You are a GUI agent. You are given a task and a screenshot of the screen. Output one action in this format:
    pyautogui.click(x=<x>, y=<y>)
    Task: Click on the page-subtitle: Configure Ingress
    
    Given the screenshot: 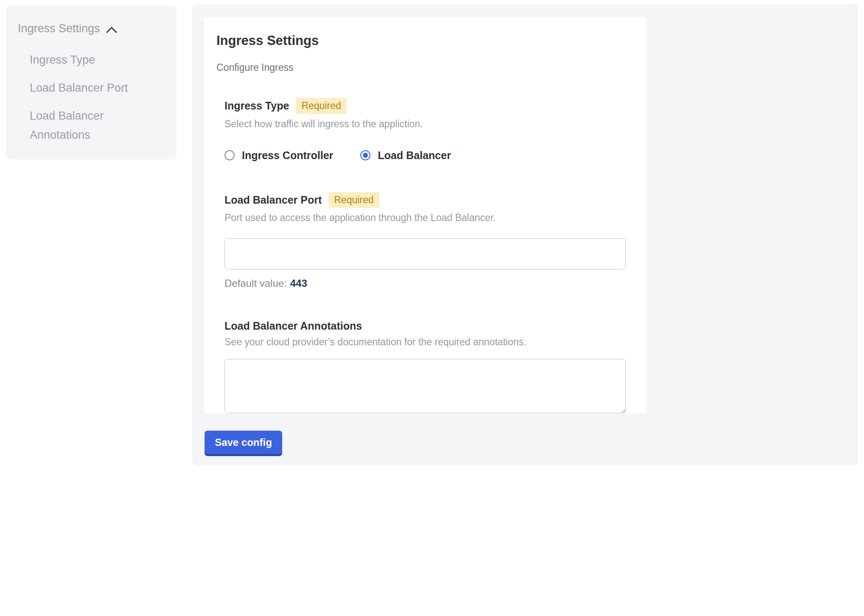 What is the action you would take?
    pyautogui.click(x=425, y=68)
    